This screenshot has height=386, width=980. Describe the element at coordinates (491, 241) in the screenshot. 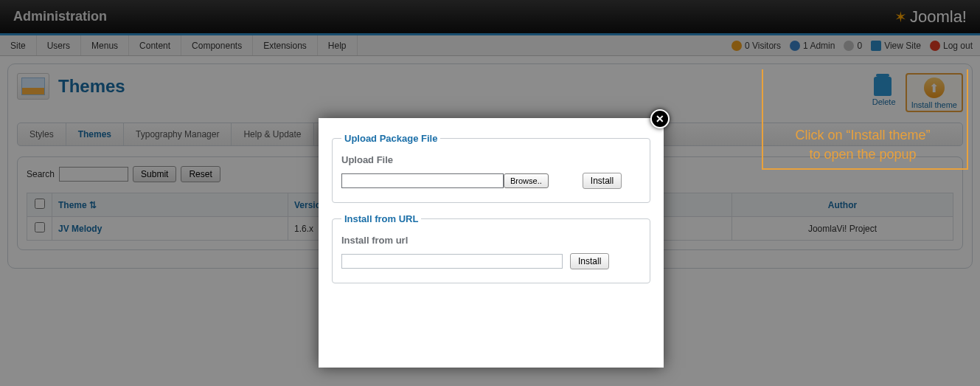

I see `url-label: Install from url` at that location.